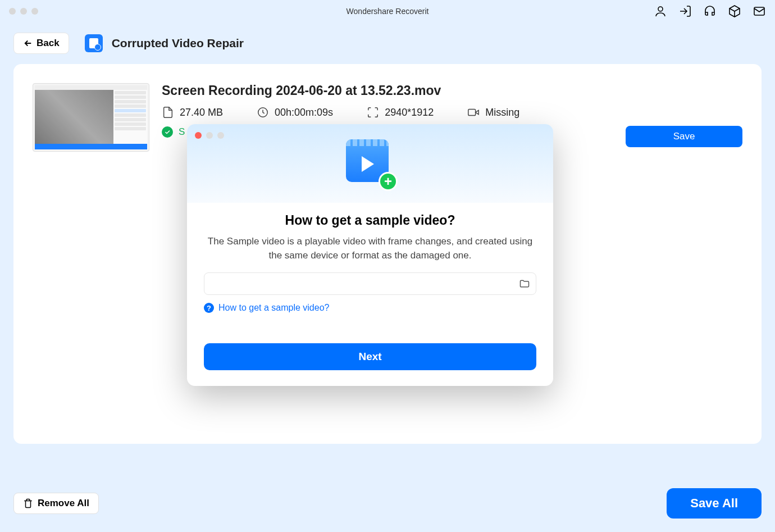 Image resolution: width=775 pixels, height=532 pixels. Describe the element at coordinates (48, 43) in the screenshot. I see `back-label: Back` at that location.